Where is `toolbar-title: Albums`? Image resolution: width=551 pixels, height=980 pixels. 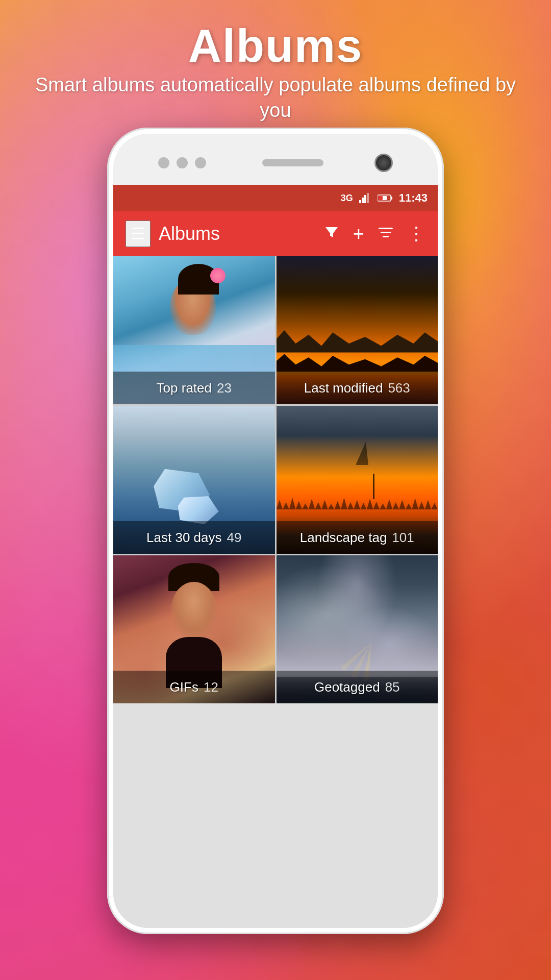 toolbar-title: Albums is located at coordinates (242, 234).